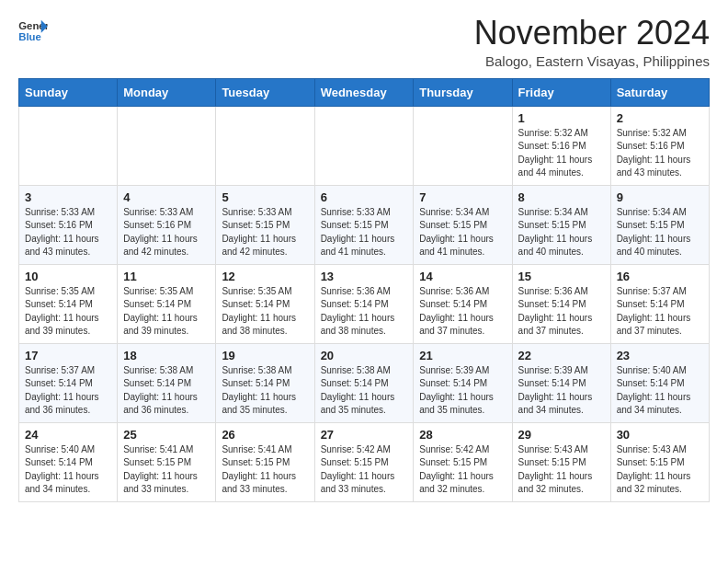 Image resolution: width=728 pixels, height=563 pixels. Describe the element at coordinates (68, 197) in the screenshot. I see `day-number: 3` at that location.